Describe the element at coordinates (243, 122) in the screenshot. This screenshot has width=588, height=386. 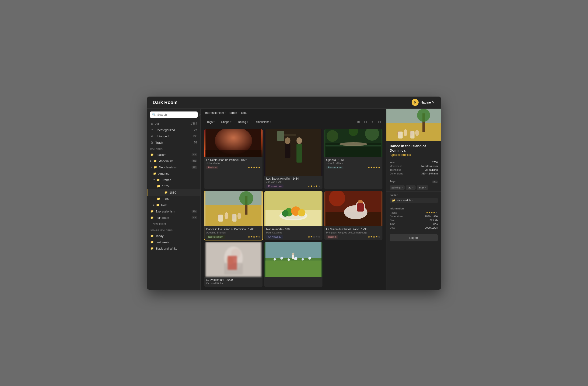
I see `rating-filter-btn: Rating ▾` at that location.